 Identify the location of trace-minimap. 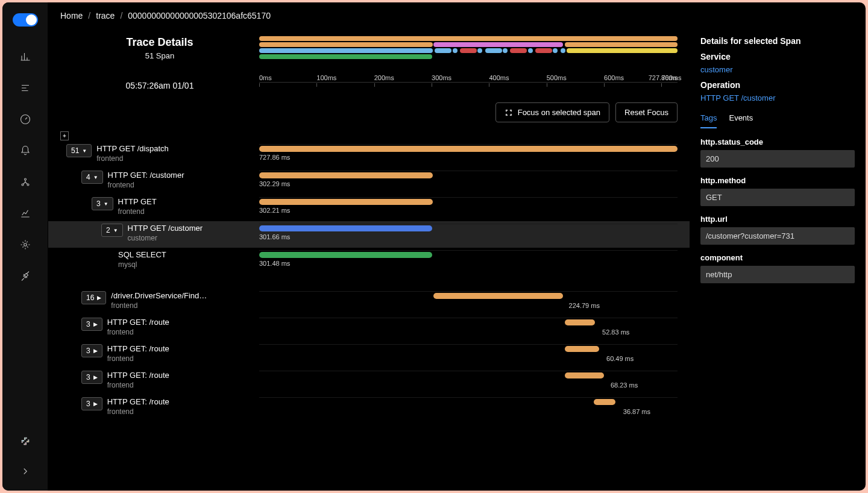
(468, 53).